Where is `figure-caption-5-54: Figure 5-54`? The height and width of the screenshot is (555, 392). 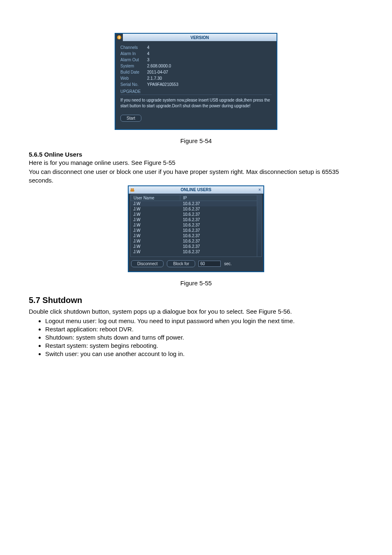
figure-caption-5-54: Figure 5-54 is located at coordinates (196, 141).